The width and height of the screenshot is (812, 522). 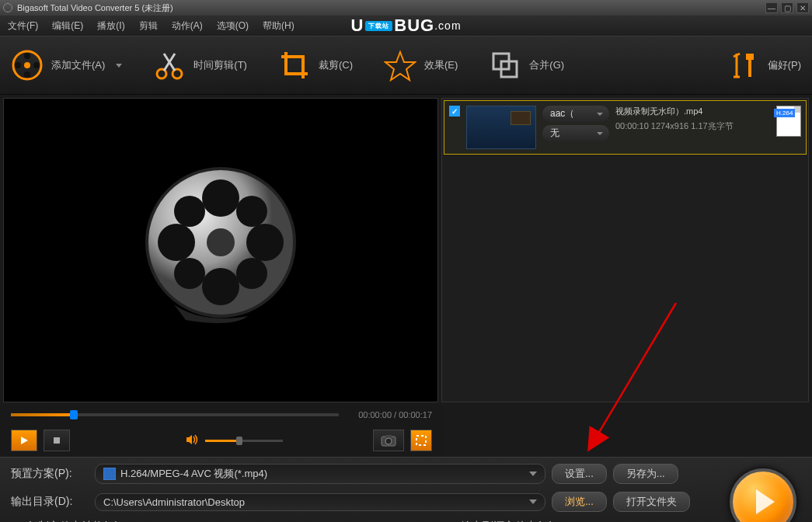 What do you see at coordinates (68, 26) in the screenshot?
I see `menu-edit: 编辑(E)` at bounding box center [68, 26].